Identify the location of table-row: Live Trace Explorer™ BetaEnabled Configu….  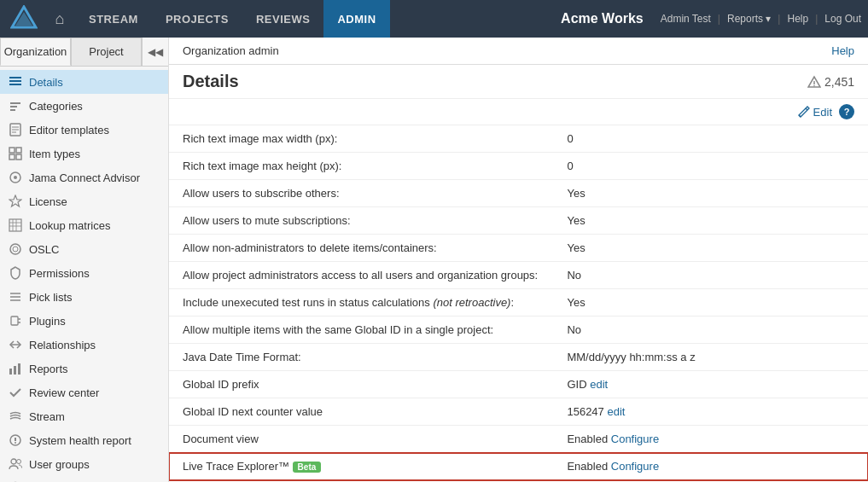
(519, 467).